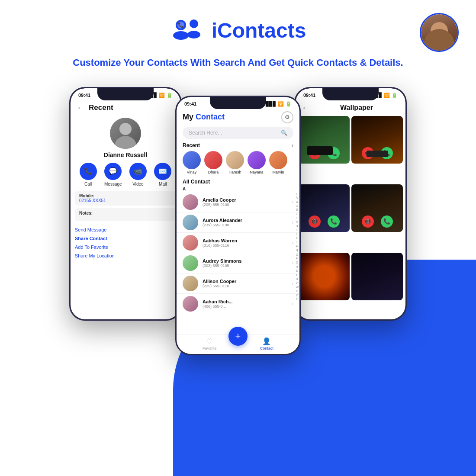 The image size is (476, 476). I want to click on search-icon: 🔍, so click(284, 133).